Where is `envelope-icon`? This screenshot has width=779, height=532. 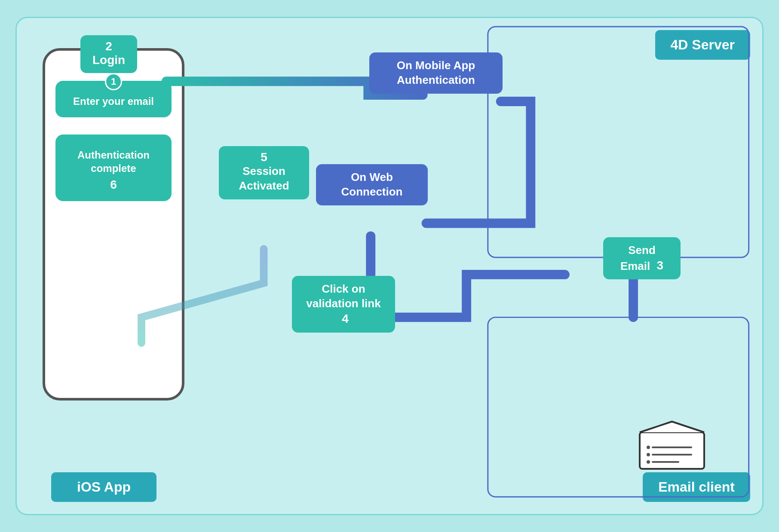
envelope-icon is located at coordinates (672, 445).